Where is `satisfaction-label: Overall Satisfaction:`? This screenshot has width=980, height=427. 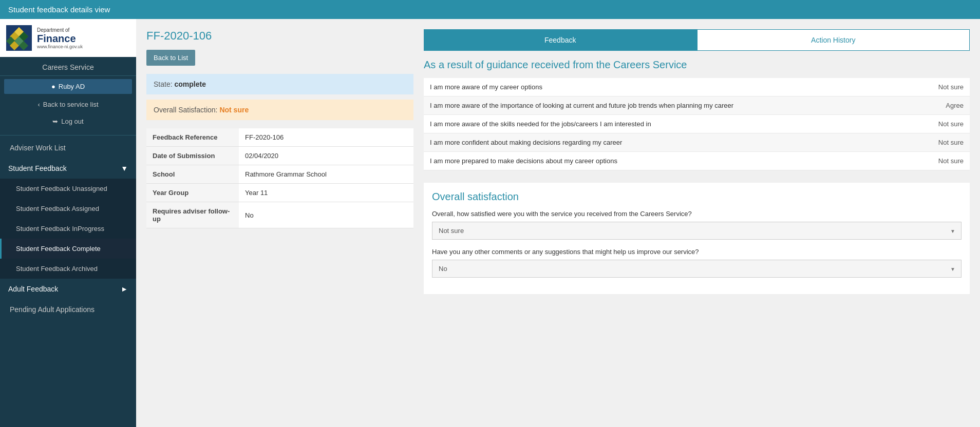
satisfaction-label: Overall Satisfaction: is located at coordinates (186, 110).